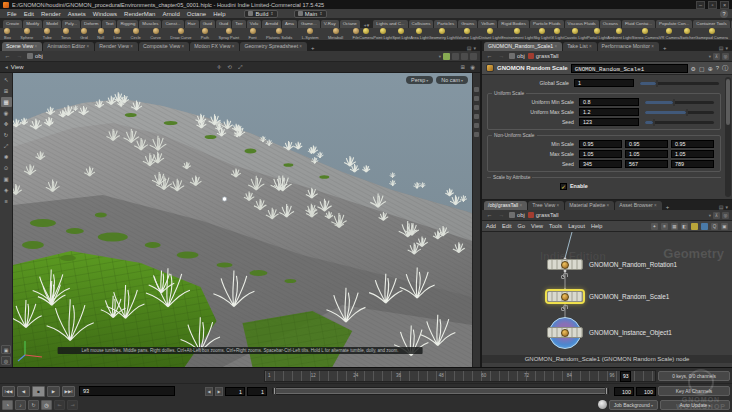 The height and width of the screenshot is (412, 732). Describe the element at coordinates (440, 391) in the screenshot. I see `global-range-slider` at that location.